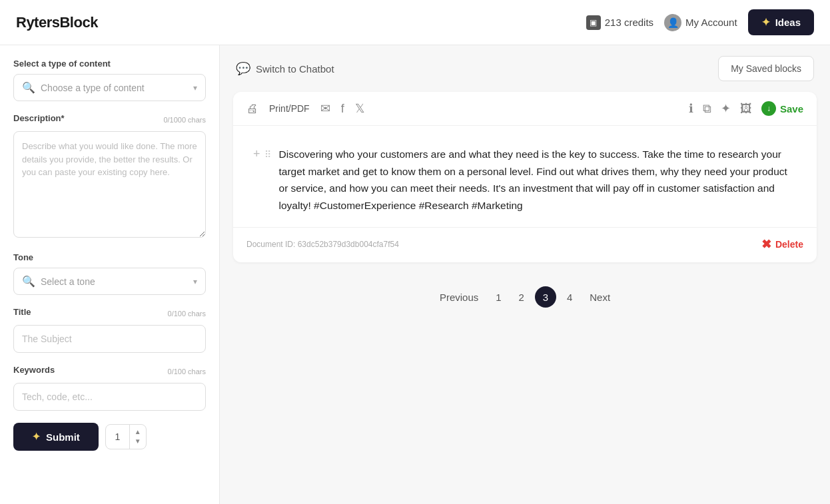 The height and width of the screenshot is (504, 830). What do you see at coordinates (322, 244) in the screenshot?
I see `doc-id-label: Document ID: 63dc52b379d3db004cfa7f54` at bounding box center [322, 244].